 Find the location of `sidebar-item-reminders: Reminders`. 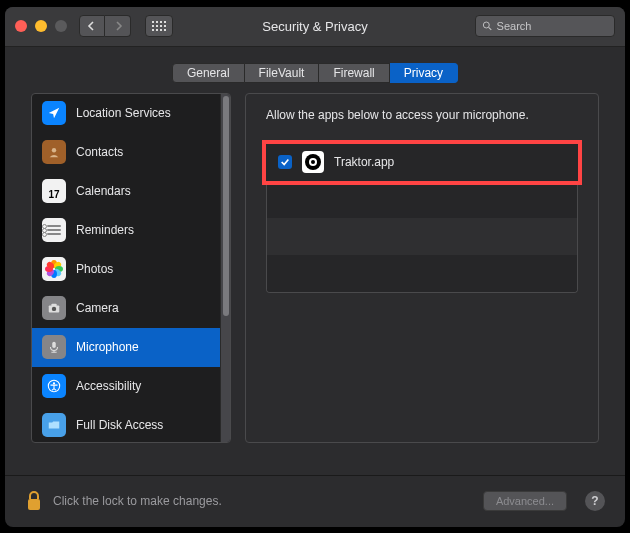

sidebar-item-reminders: Reminders is located at coordinates (126, 230).